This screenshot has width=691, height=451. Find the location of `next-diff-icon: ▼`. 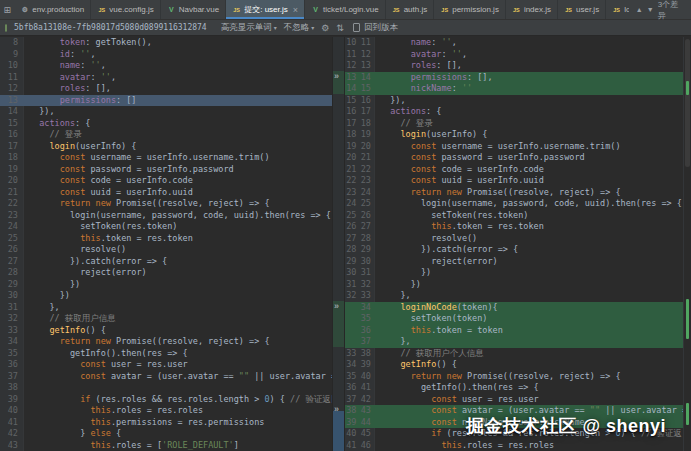

next-diff-icon: ▼ is located at coordinates (650, 10).